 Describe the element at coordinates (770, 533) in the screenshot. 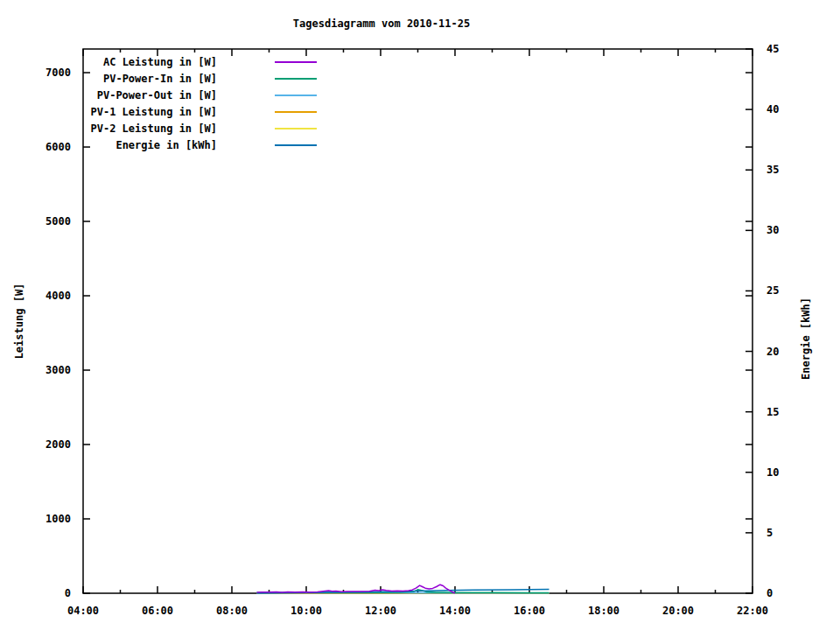

I see `y2-tick-label: 5` at that location.